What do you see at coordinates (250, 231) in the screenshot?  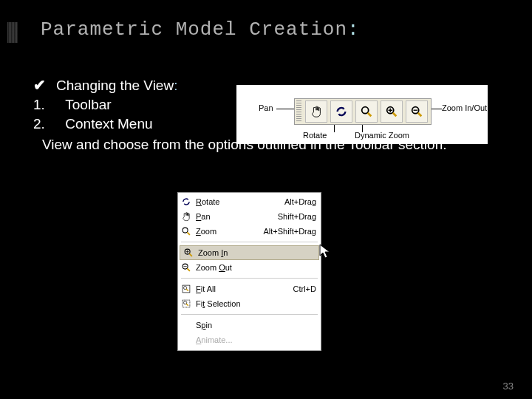 I see `menu-item-zoom: Zoom Alt+Shift+Drag` at bounding box center [250, 231].